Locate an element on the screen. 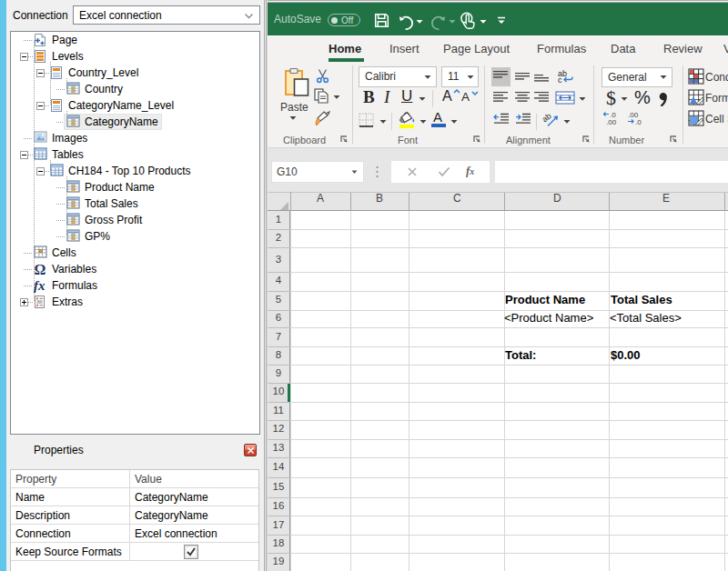  svg-text: .00 is located at coordinates (612, 122).